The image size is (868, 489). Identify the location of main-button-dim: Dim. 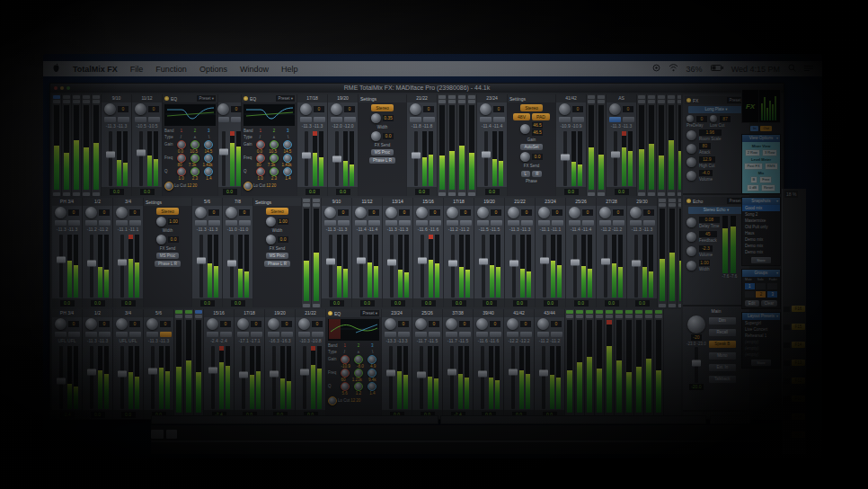
(722, 321).